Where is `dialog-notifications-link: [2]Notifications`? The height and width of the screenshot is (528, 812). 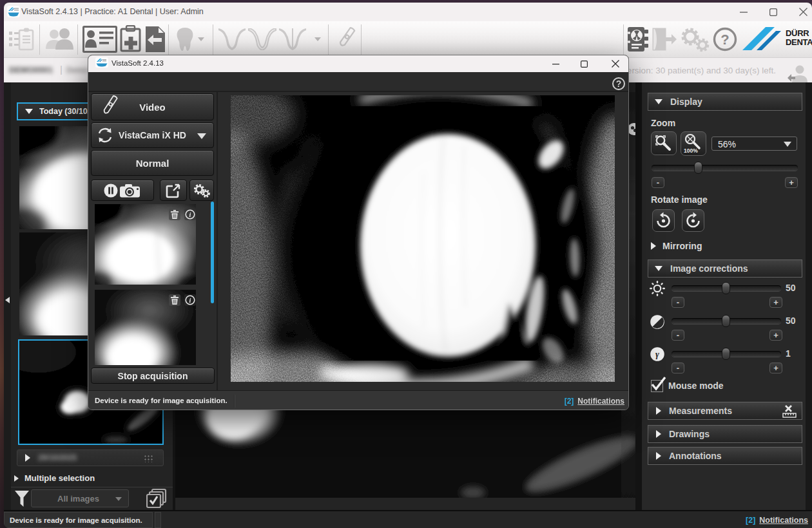 dialog-notifications-link: [2]Notifications is located at coordinates (594, 401).